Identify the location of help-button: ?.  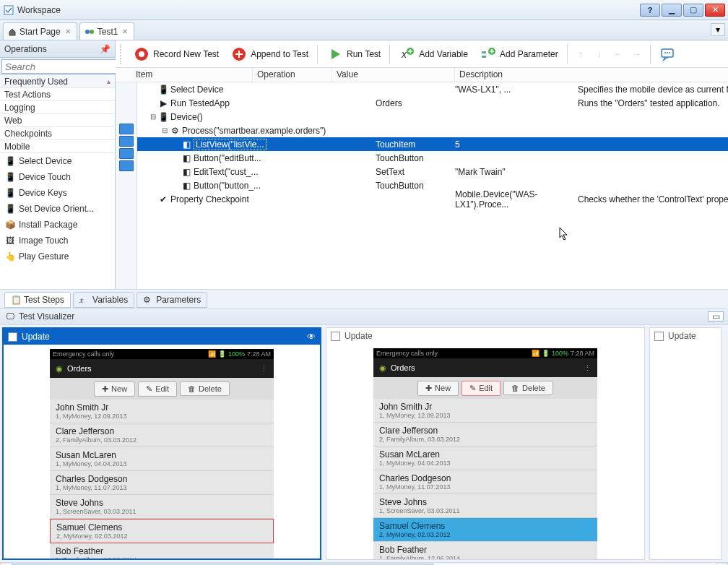
(650, 10).